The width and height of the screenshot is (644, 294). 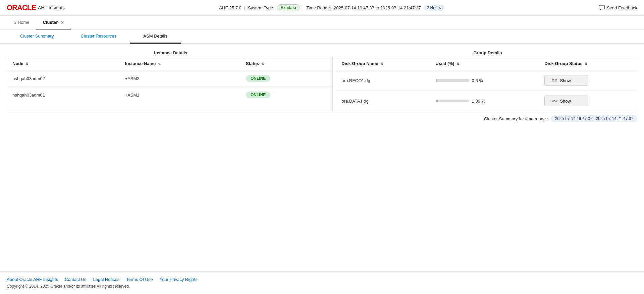 What do you see at coordinates (107, 280) in the screenshot?
I see `footer-link-legal: Legal Notices` at bounding box center [107, 280].